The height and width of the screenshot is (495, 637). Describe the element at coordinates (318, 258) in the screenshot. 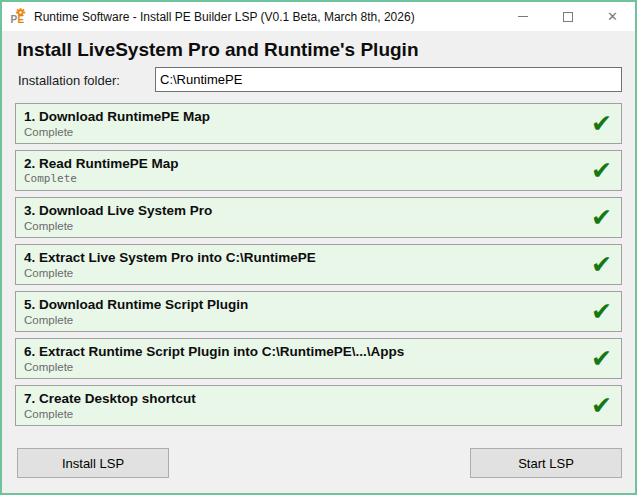

I see `step-title: 4. Extract Live System Pro into C:\Runti…` at that location.